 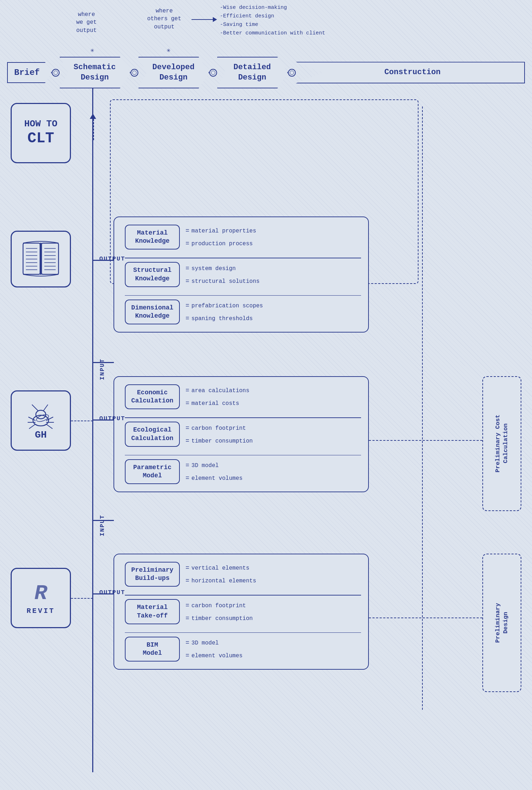 I want to click on preliminary-cost-text: Preliminary Cost Calculation, so click(x=502, y=444).